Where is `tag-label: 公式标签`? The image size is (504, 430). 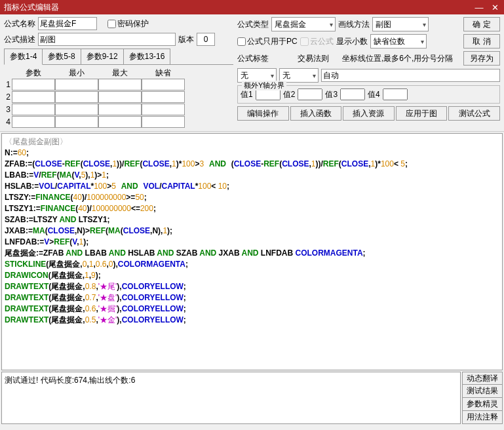
tag-label: 公式标签 is located at coordinates (253, 59).